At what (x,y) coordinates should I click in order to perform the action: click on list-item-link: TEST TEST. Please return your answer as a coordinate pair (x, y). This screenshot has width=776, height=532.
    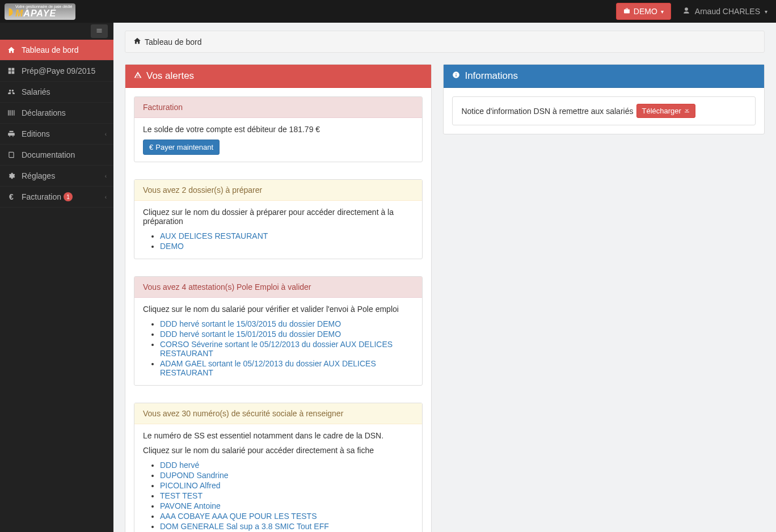
    Looking at the image, I should click on (182, 496).